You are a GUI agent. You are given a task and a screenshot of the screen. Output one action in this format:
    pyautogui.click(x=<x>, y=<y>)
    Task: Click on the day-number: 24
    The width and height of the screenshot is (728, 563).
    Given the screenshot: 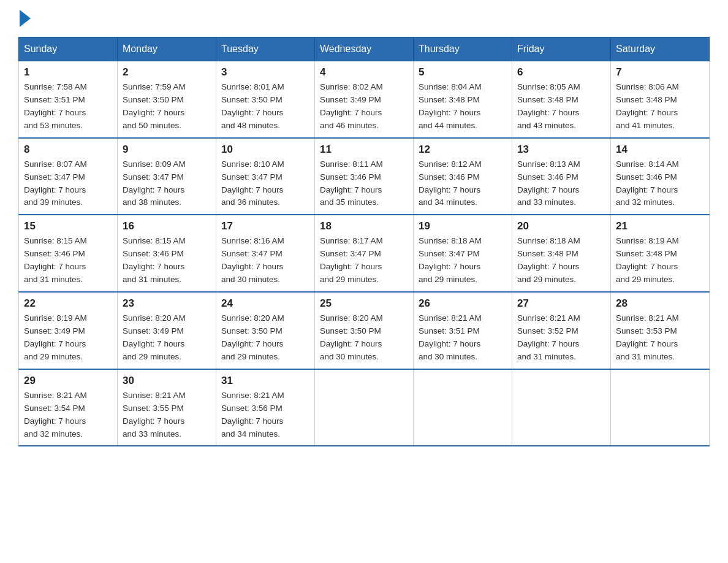 What is the action you would take?
    pyautogui.click(x=265, y=304)
    